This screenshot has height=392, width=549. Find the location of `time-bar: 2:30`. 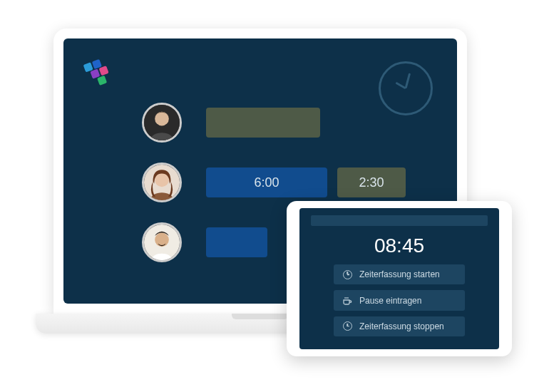

time-bar: 2:30 is located at coordinates (371, 182).